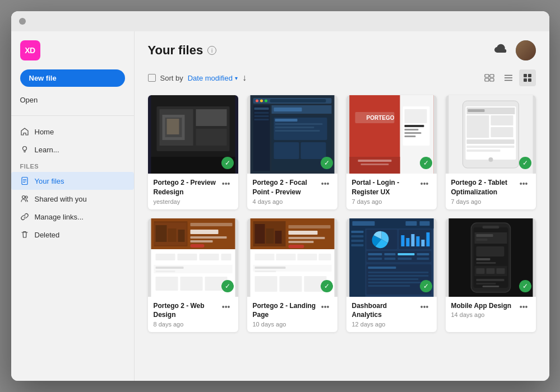 This screenshot has width=560, height=392. What do you see at coordinates (508, 78) in the screenshot?
I see `list-view-button` at bounding box center [508, 78].